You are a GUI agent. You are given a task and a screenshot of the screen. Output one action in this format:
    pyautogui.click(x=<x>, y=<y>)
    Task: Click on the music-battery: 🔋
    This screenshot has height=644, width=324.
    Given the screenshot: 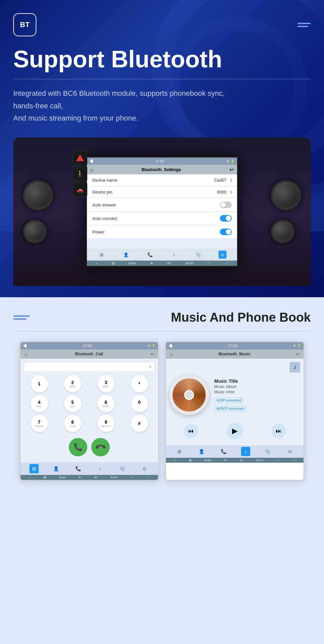 What is the action you would take?
    pyautogui.click(x=299, y=346)
    